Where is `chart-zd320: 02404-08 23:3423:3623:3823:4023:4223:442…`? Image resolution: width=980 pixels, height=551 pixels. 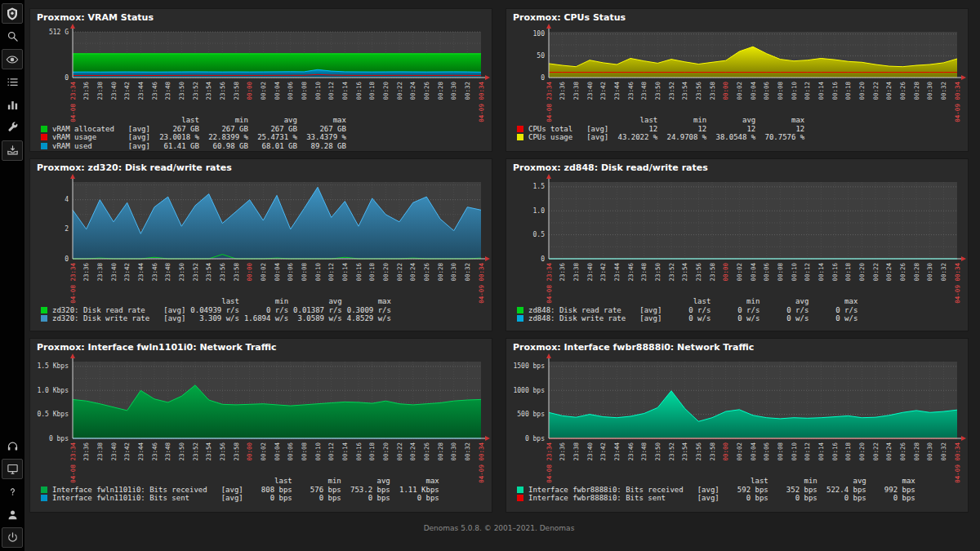
chart-zd320: 02404-08 23:3423:3623:3823:4023:4223:442… is located at coordinates (261, 236).